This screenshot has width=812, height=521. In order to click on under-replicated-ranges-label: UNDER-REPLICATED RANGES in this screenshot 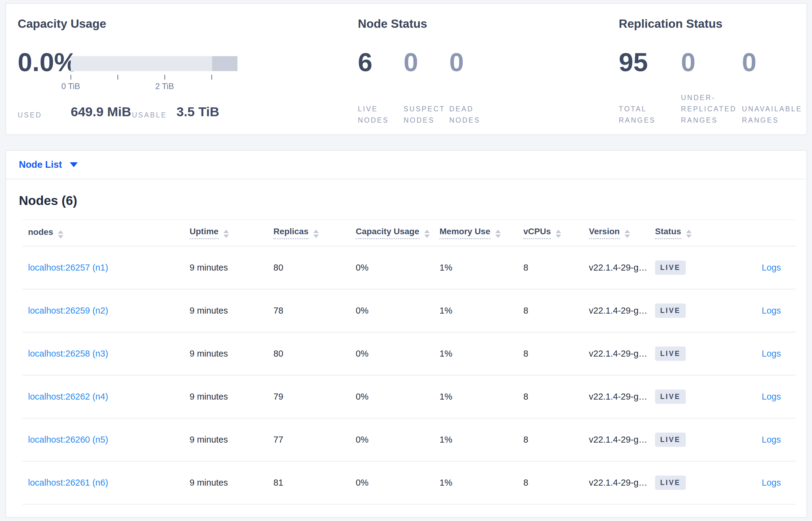, I will do `click(714, 109)`.